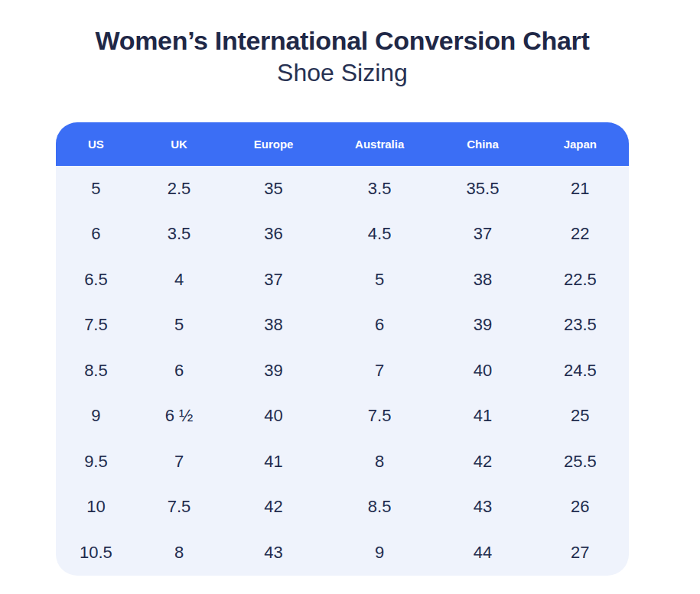 The width and height of the screenshot is (700, 594). What do you see at coordinates (580, 280) in the screenshot?
I see `size-cell: 22.5` at bounding box center [580, 280].